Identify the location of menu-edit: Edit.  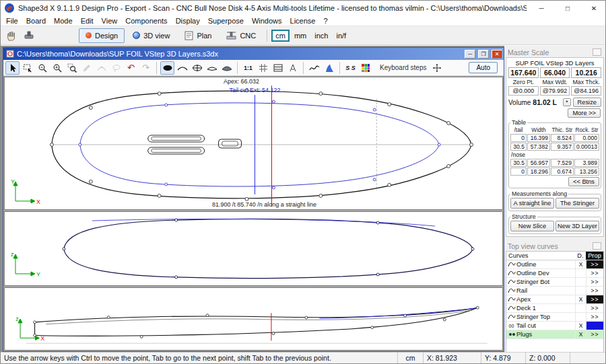
(88, 21).